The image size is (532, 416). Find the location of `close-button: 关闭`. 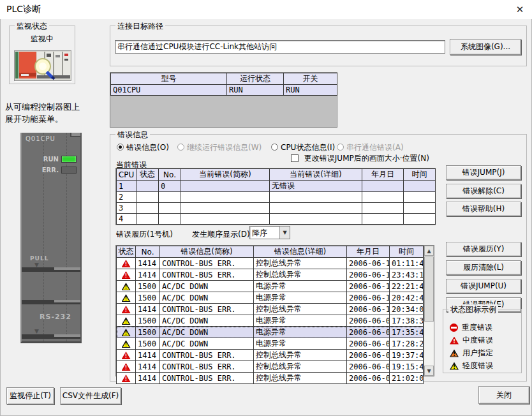

close-button: 关闭 is located at coordinates (504, 395).